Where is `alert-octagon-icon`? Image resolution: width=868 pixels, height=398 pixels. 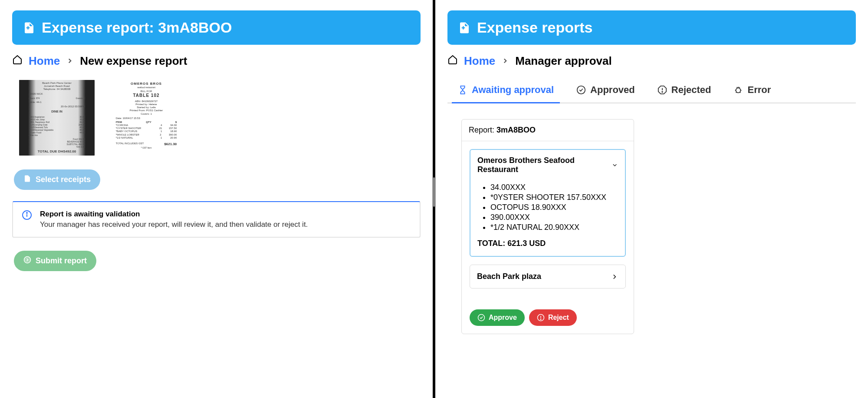
alert-octagon-icon is located at coordinates (662, 90).